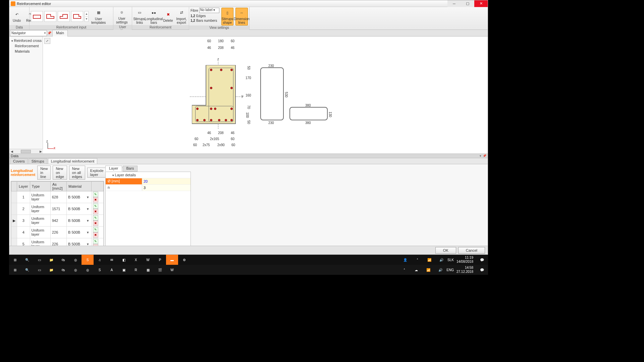 This screenshot has height=362, width=644. What do you see at coordinates (112, 270) in the screenshot?
I see `acrobat-icon: A` at bounding box center [112, 270].